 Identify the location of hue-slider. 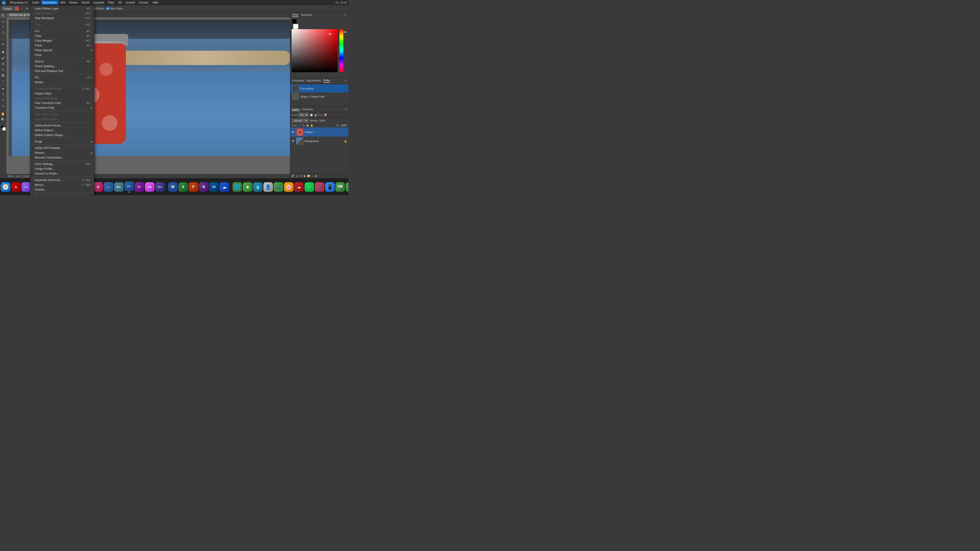
(341, 51).